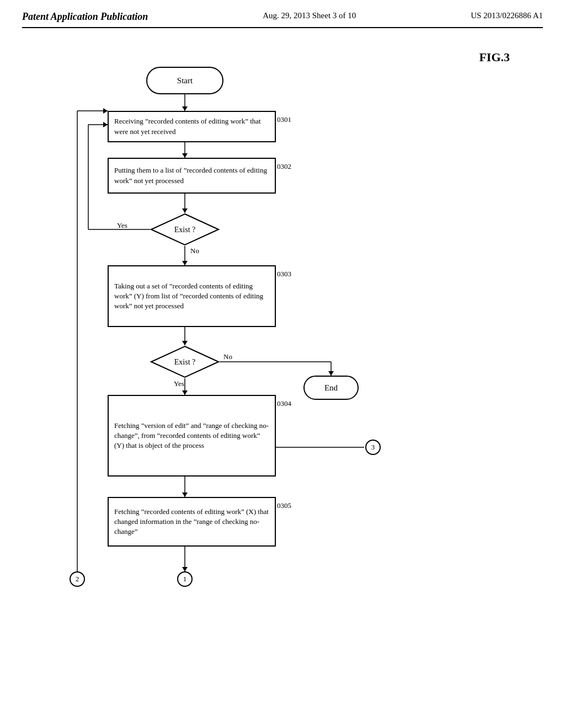 The image size is (565, 728). What do you see at coordinates (331, 388) in the screenshot?
I see `end-node: End` at bounding box center [331, 388].